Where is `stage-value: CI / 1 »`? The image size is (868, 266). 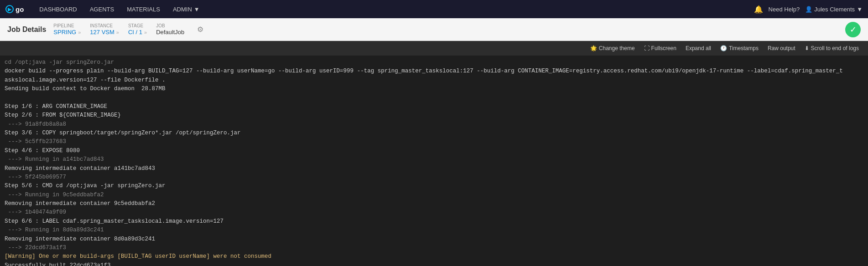
stage-value: CI / 1 » is located at coordinates (138, 32).